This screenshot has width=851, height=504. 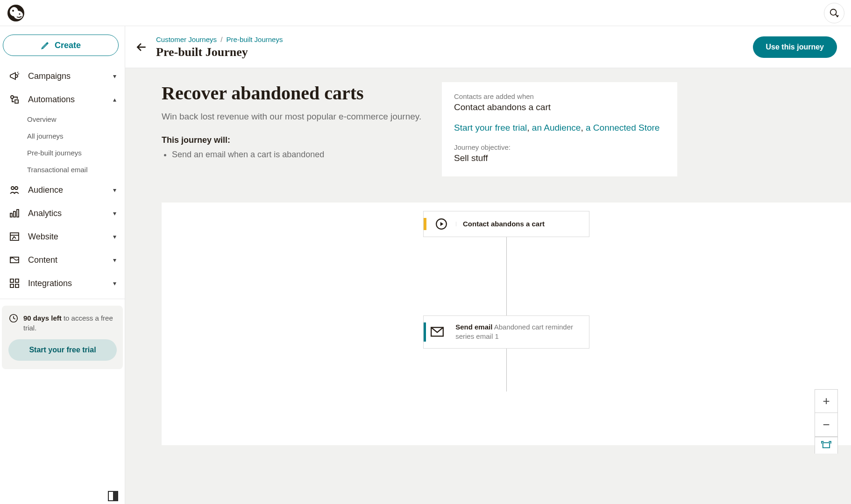 I want to click on zoom-controls: + −, so click(x=826, y=413).